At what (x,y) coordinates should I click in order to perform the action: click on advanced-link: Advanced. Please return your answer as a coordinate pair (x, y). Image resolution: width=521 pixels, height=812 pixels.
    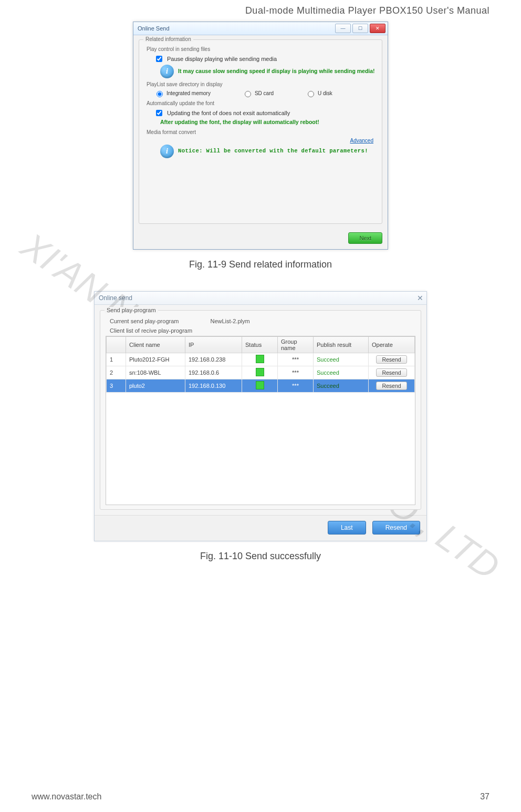
    Looking at the image, I should click on (362, 141).